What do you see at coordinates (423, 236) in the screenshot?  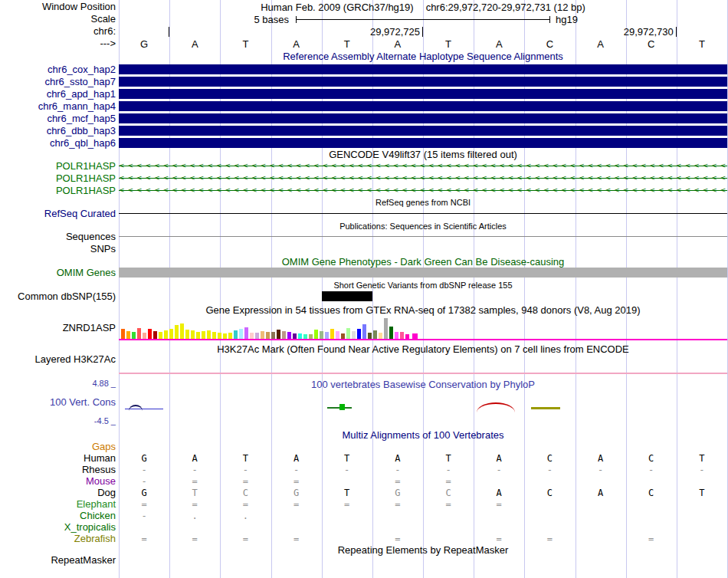 I see `sequences-line` at bounding box center [423, 236].